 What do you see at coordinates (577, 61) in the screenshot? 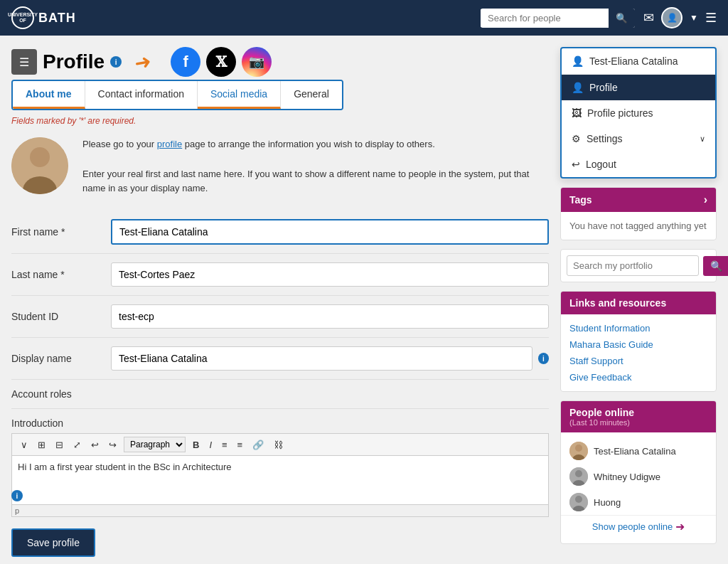
I see `dropdown-user-icon: 👤` at bounding box center [577, 61].